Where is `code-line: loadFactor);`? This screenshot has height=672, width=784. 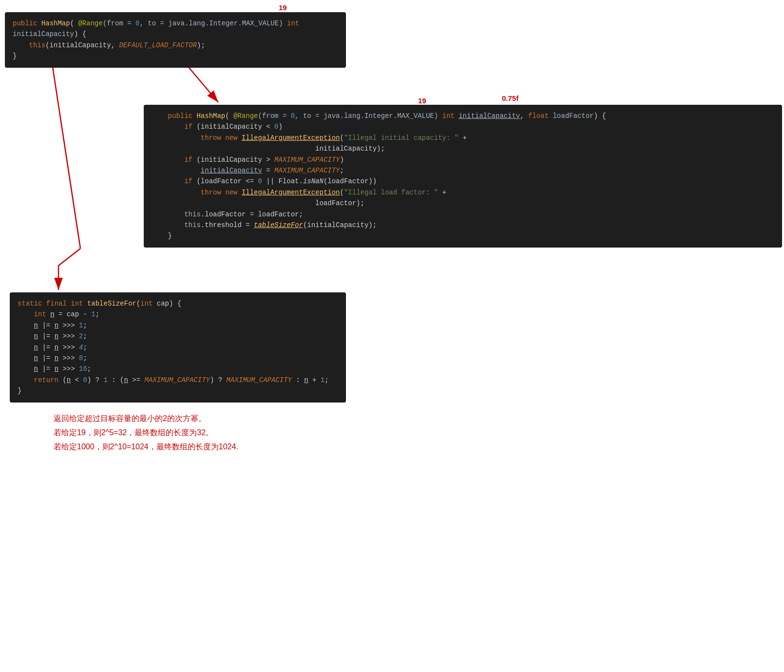 code-line: loadFactor); is located at coordinates (463, 203).